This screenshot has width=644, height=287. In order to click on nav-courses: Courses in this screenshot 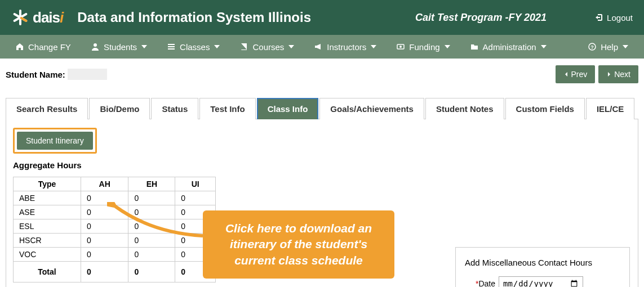, I will do `click(267, 47)`.